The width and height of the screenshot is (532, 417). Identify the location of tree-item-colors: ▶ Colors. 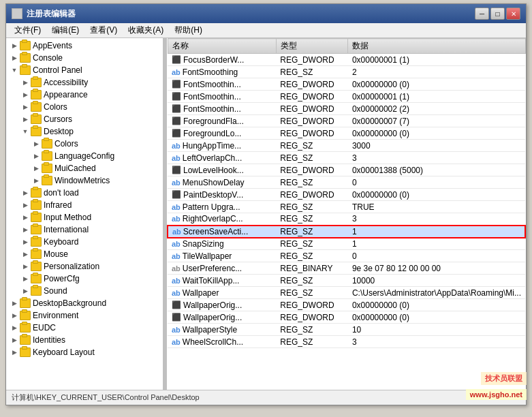
(84, 107).